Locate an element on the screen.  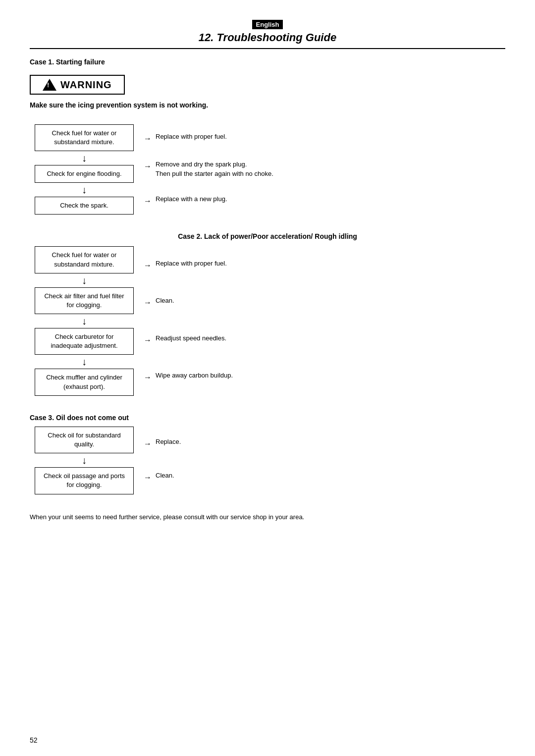
case2-action1-text: Replace with proper fuel. is located at coordinates (191, 264).